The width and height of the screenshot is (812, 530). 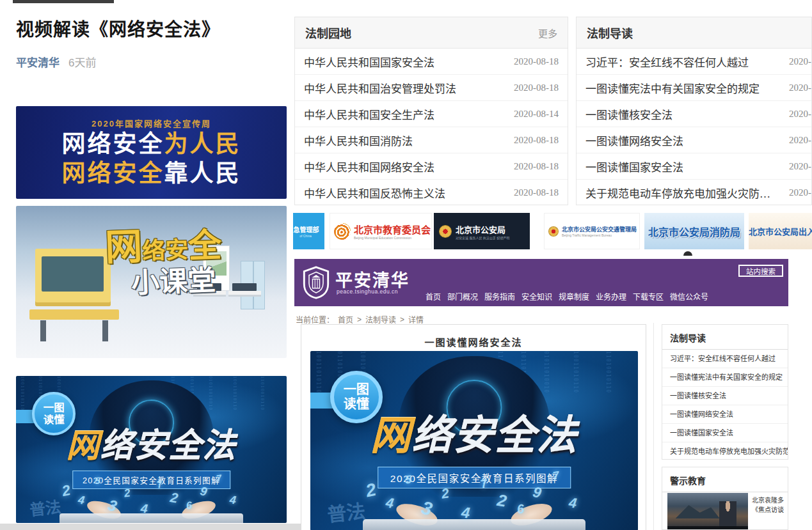 I want to click on list-item: 一图读懂网络安全法2020-, so click(x=694, y=141).